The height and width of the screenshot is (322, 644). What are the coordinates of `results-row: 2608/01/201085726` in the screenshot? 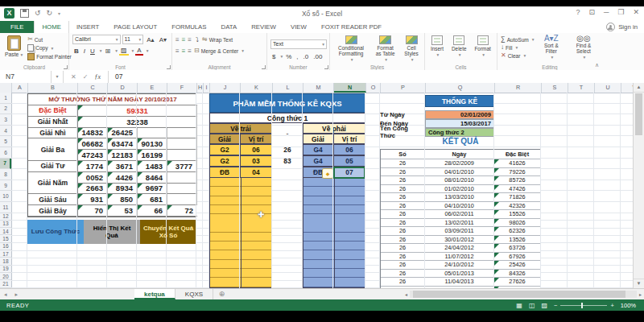 It's located at (460, 180).